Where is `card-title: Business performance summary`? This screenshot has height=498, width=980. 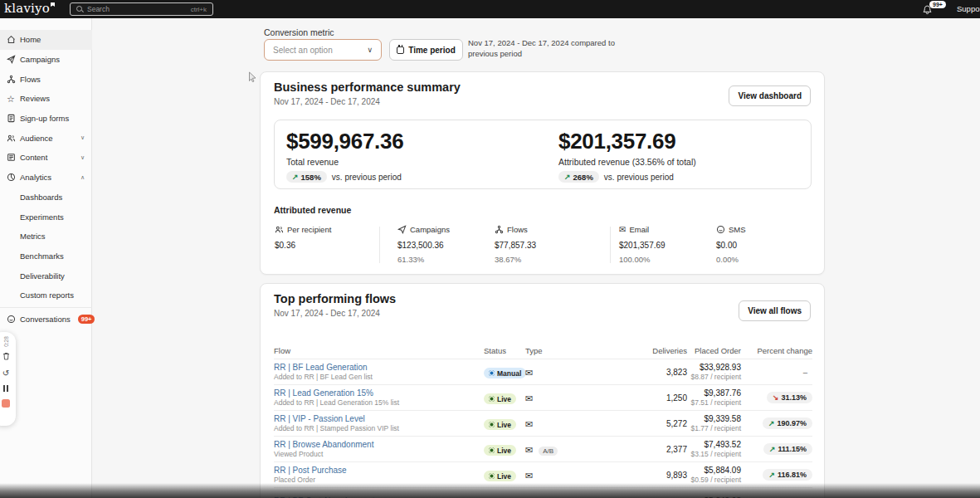 card-title: Business performance summary is located at coordinates (367, 87).